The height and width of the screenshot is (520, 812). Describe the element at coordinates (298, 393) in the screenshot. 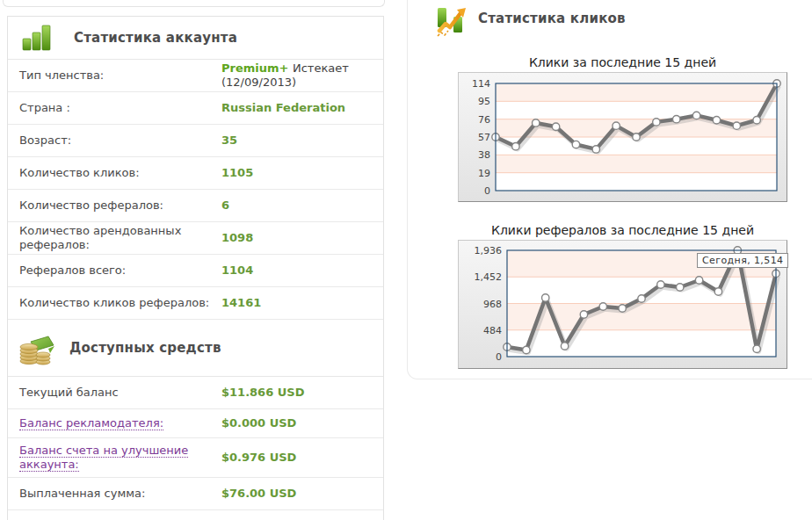

I see `funds-value: $11.866 USD` at that location.